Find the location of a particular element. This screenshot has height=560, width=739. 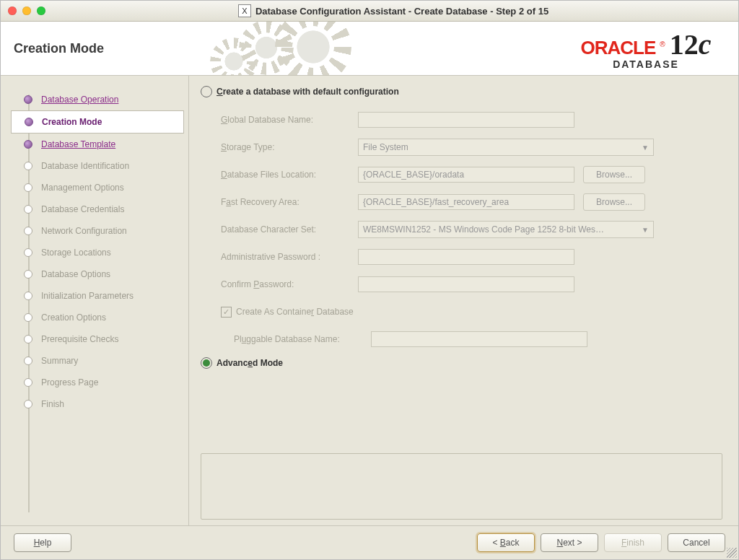

resize-grip is located at coordinates (732, 553).